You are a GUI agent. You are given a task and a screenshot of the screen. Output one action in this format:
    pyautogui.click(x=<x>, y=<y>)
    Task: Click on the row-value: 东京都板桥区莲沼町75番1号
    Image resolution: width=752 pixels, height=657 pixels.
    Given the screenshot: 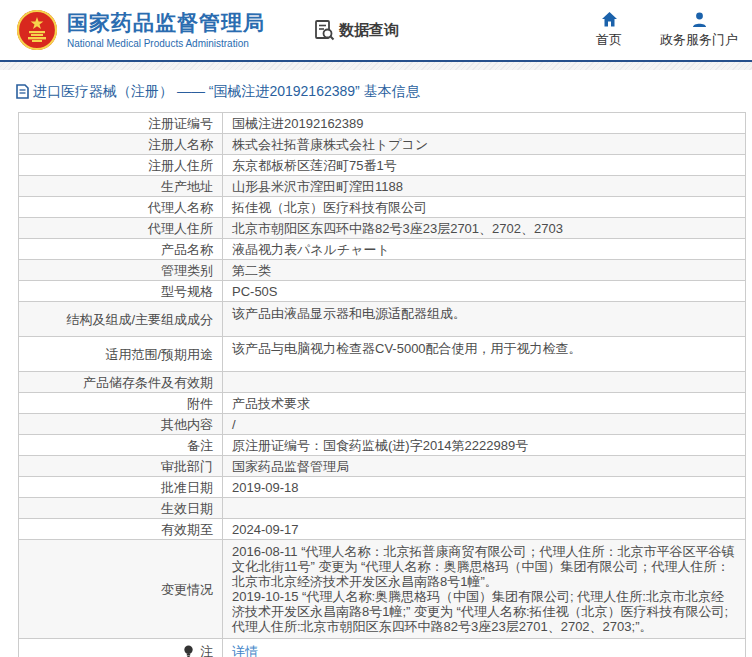 What is the action you would take?
    pyautogui.click(x=484, y=166)
    